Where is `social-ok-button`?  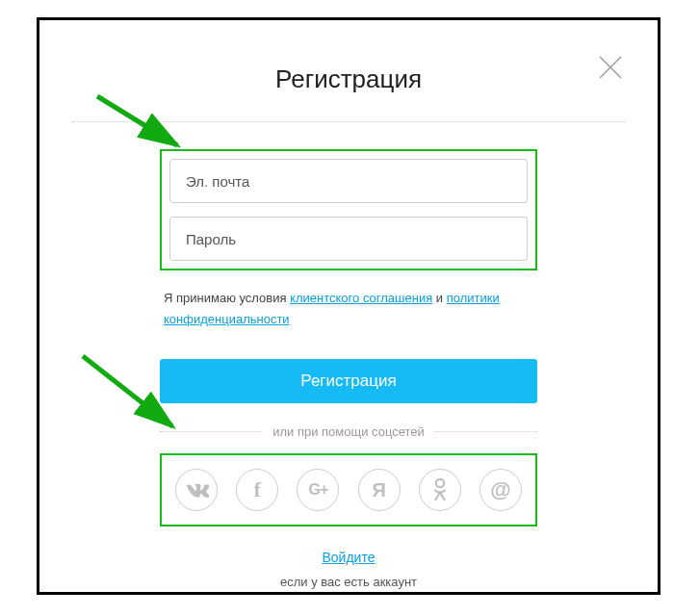 social-ok-button is located at coordinates (440, 490).